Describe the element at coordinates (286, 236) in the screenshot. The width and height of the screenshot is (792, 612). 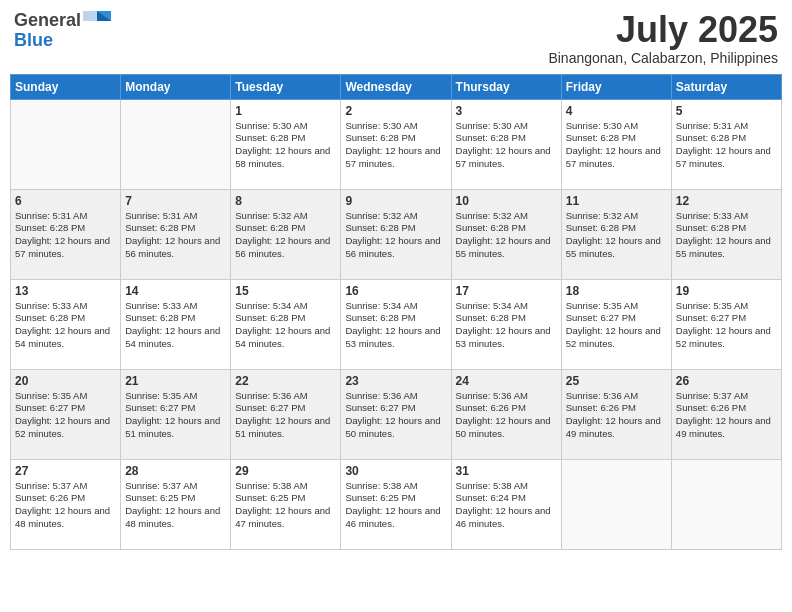
I see `day-info: Sunrise: 5:32 AMSunset: 6:28 PMDaylight:…` at that location.